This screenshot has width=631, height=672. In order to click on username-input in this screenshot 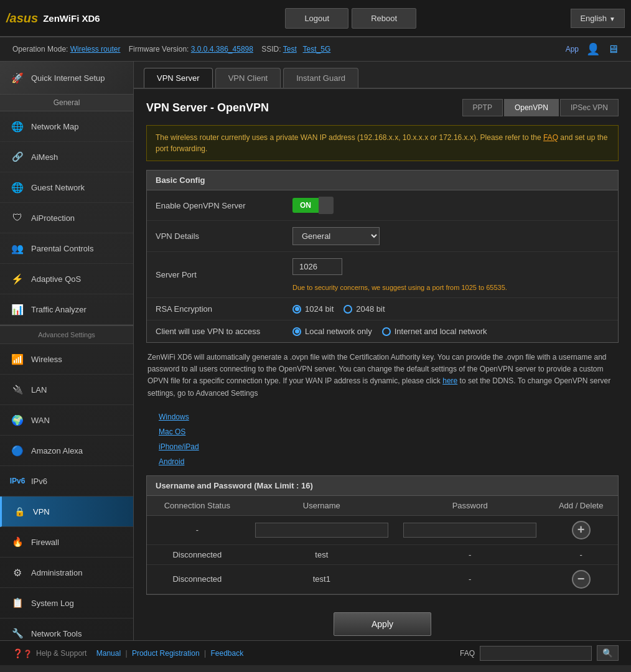, I will do `click(322, 530)`.